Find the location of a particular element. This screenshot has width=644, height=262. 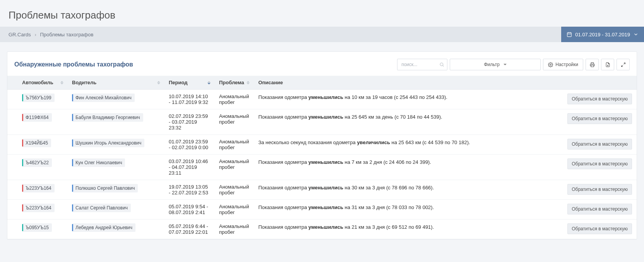

table-row: Ъ223УЪ164 Полюшко Сергей Павлович 19.07.… is located at coordinates (322, 190).